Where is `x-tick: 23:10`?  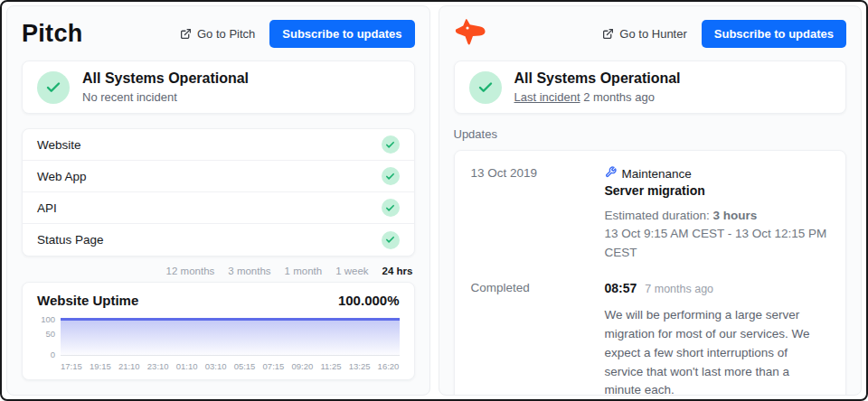
x-tick: 23:10 is located at coordinates (158, 367).